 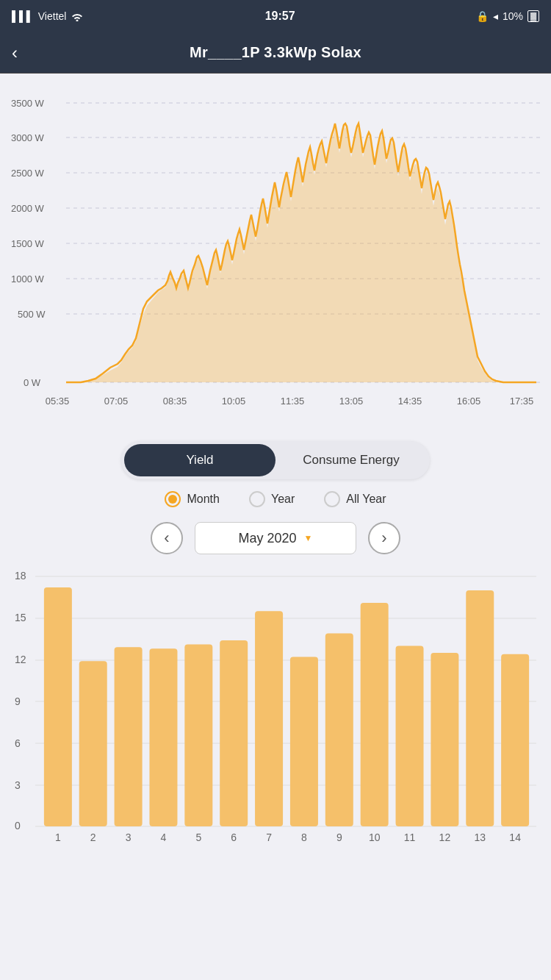 I want to click on bar-x-label-9: 9, so click(x=339, y=837).